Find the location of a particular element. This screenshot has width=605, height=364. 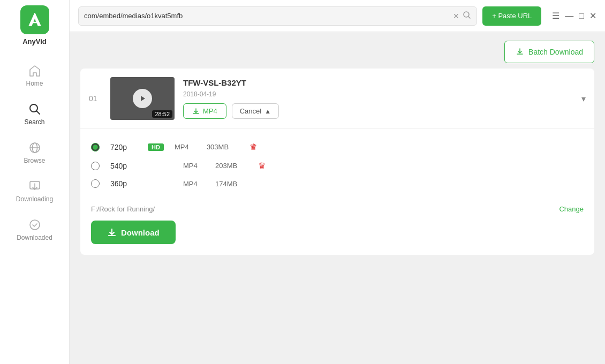

close-button: ✕ is located at coordinates (593, 16).